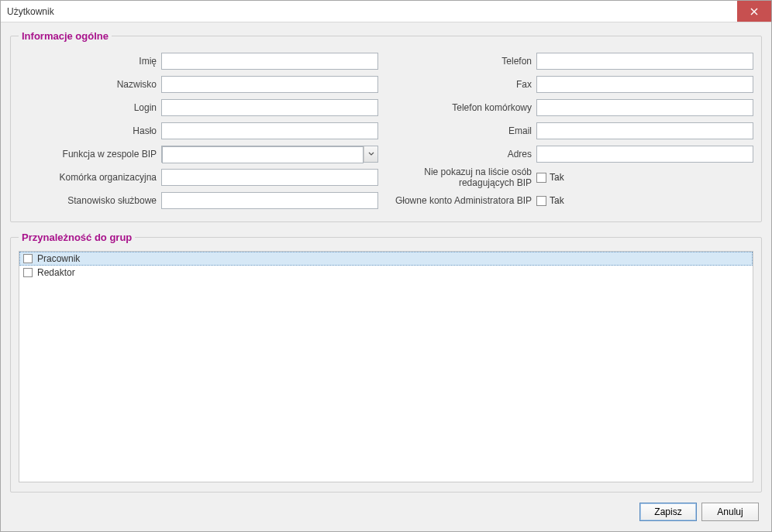 The width and height of the screenshot is (772, 532). Describe the element at coordinates (56, 273) in the screenshot. I see `group-item-label: Redaktor` at that location.